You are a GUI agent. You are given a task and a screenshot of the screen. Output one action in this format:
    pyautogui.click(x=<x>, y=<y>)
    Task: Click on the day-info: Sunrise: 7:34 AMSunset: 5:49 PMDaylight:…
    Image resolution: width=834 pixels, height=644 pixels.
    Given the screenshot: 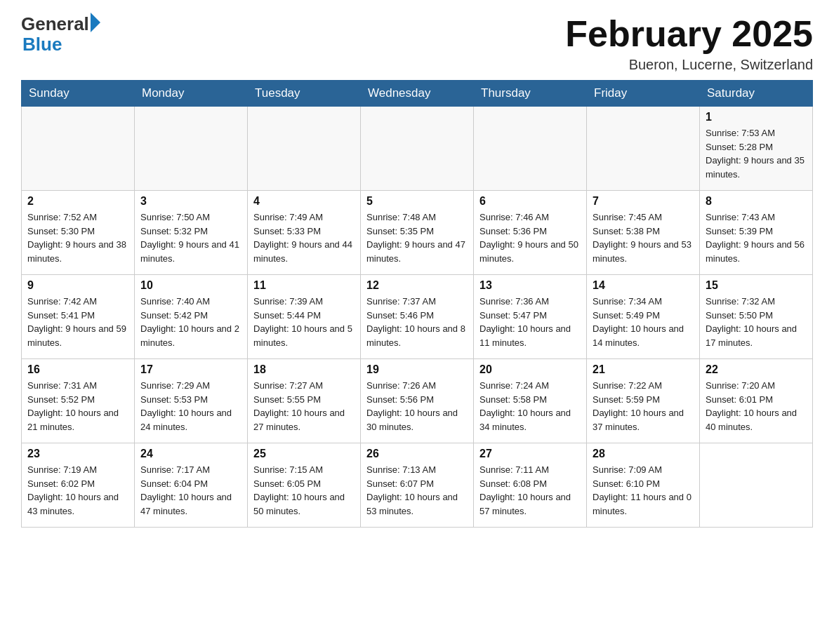 What is the action you would take?
    pyautogui.click(x=643, y=322)
    